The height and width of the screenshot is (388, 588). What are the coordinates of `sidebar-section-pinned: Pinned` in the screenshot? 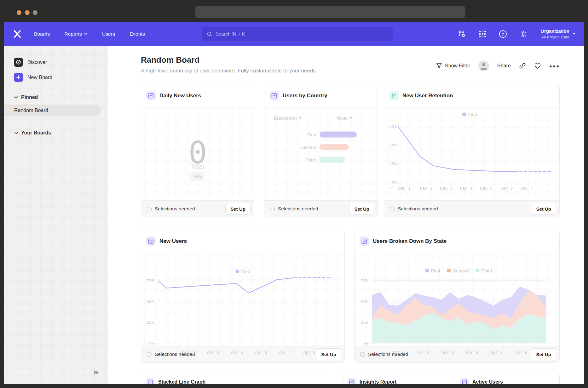 It's located at (26, 97).